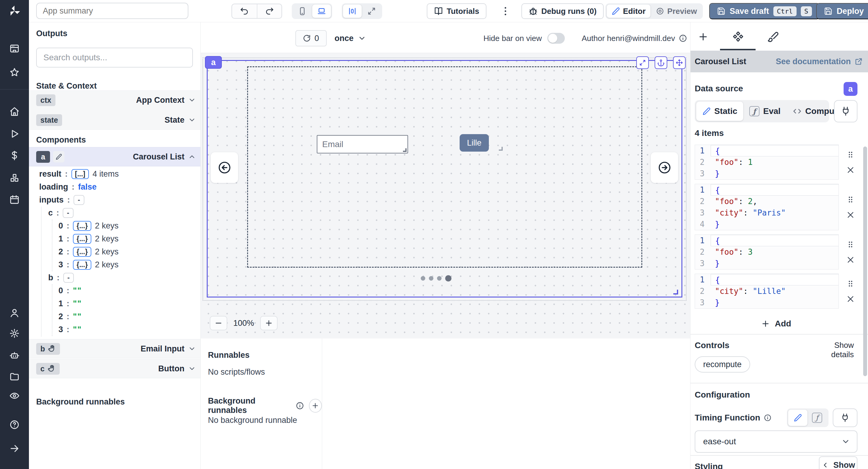 The image size is (868, 469). What do you see at coordinates (14, 72) in the screenshot?
I see `rail-favorites-icon` at bounding box center [14, 72].